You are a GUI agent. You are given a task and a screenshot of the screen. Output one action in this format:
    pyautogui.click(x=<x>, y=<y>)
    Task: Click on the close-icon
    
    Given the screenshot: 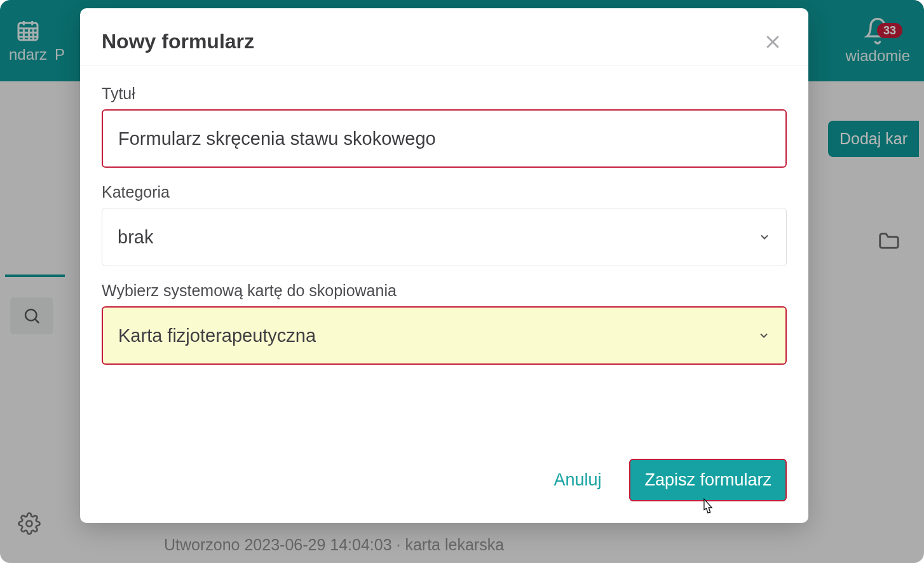 What is the action you would take?
    pyautogui.click(x=773, y=42)
    